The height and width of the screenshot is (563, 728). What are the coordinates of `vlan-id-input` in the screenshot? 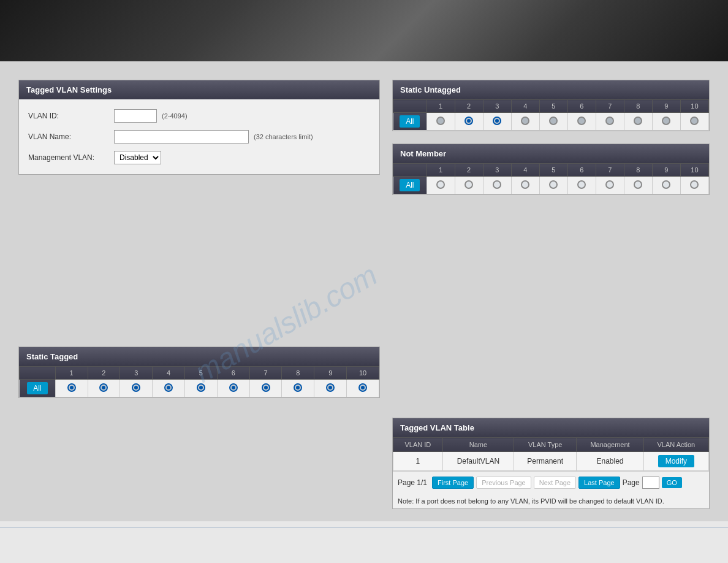 It's located at (135, 116).